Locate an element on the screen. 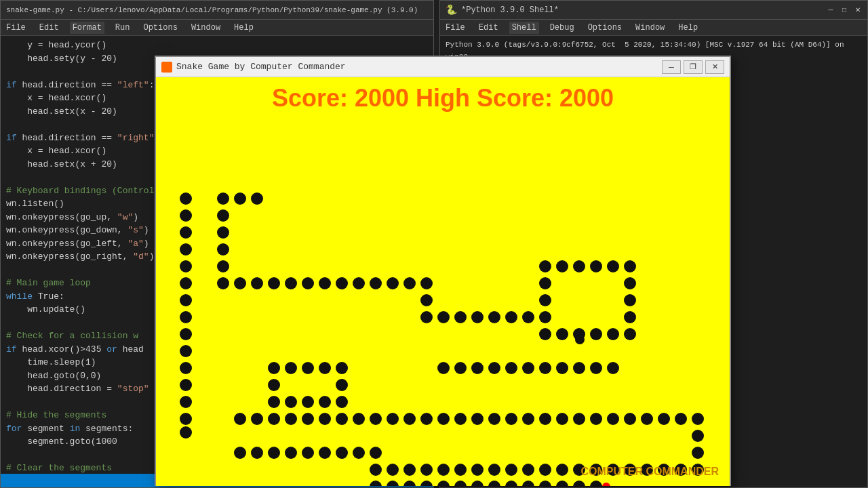 The image size is (868, 488). menu-window: Window is located at coordinates (206, 28).